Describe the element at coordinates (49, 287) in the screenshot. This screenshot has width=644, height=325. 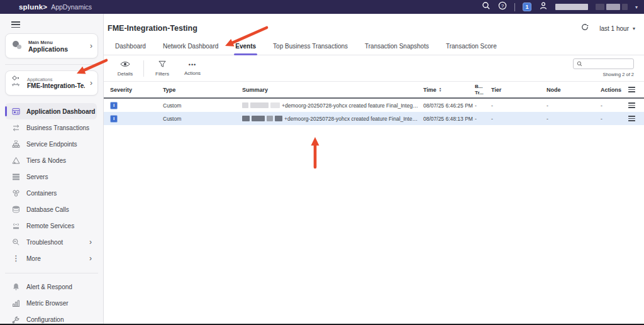
I see `sidebar-item-label: Alert & Respond` at that location.